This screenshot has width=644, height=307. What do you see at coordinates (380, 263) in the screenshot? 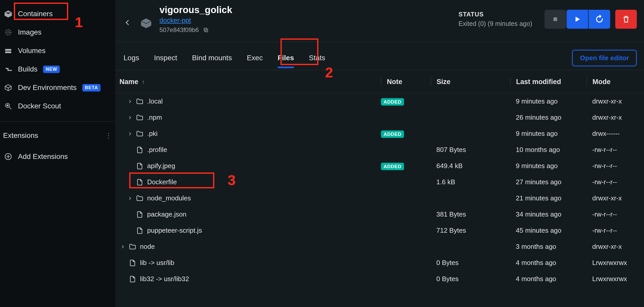
I see `file-row: lib -> usr/lib0 Bytes4 months agoLrwxrwx…` at bounding box center [380, 263].